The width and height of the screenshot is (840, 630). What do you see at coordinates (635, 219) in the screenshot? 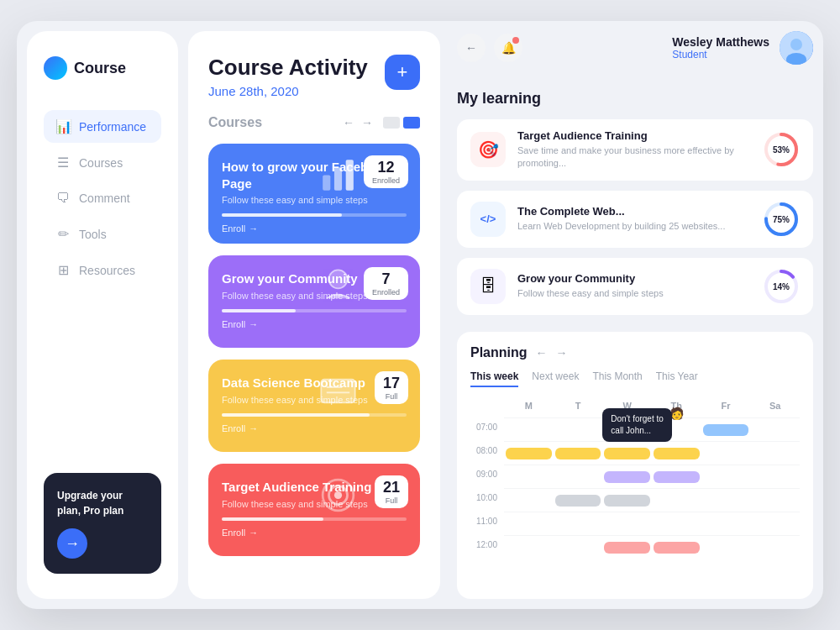
I see `learning-item-web: </> The Complete Web... Learn Web Develo…` at bounding box center [635, 219].